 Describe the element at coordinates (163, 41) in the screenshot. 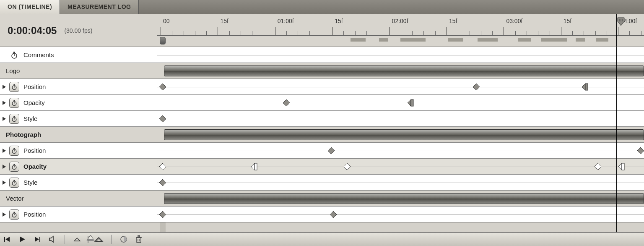

I see `work-area-start-handle` at that location.